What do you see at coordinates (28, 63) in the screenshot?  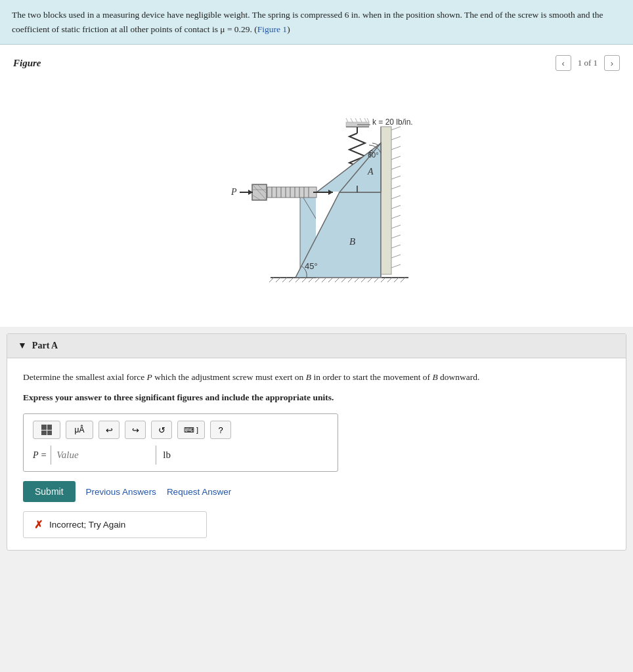 I see `figure-title: Figure` at bounding box center [28, 63].